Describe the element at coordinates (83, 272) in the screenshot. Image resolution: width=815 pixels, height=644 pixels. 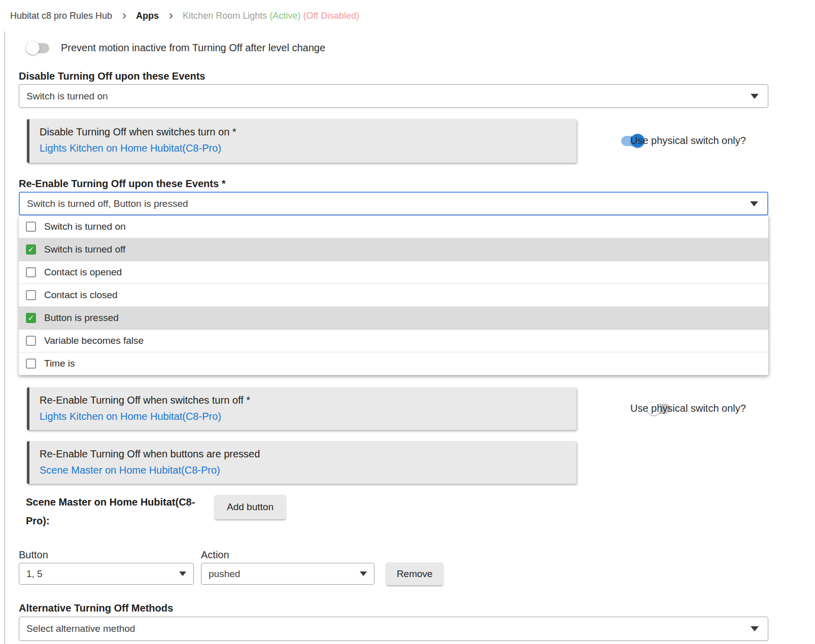
I see `event-option-label: Contact is opened` at that location.